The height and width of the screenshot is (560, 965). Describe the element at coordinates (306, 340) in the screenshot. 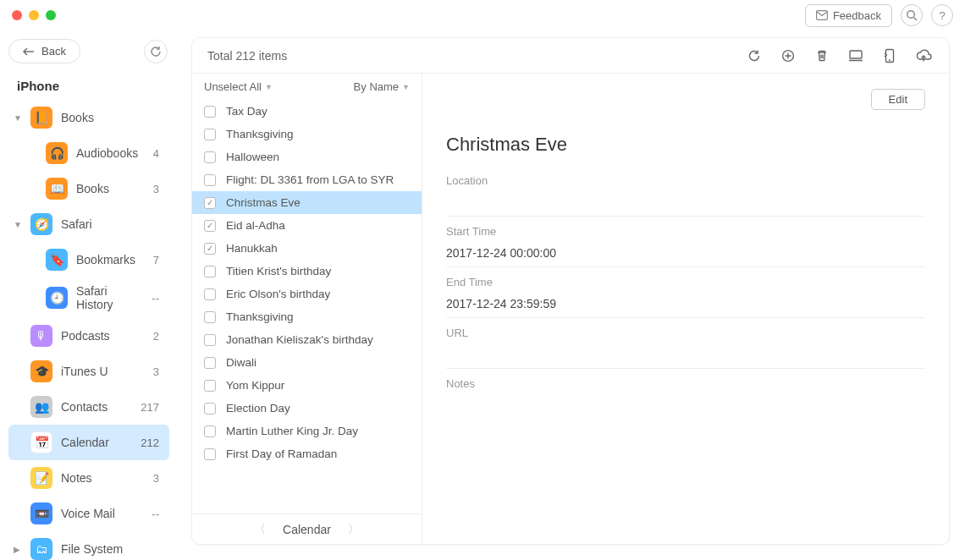

I see `list-item: Jonathan Kieliszak's birthday` at that location.